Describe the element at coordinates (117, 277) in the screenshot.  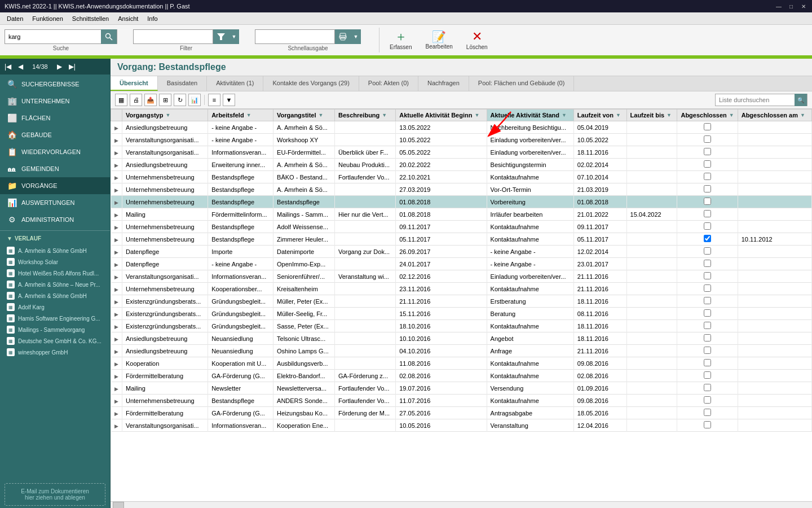
I see `row-expander-12: ▶` at that location.